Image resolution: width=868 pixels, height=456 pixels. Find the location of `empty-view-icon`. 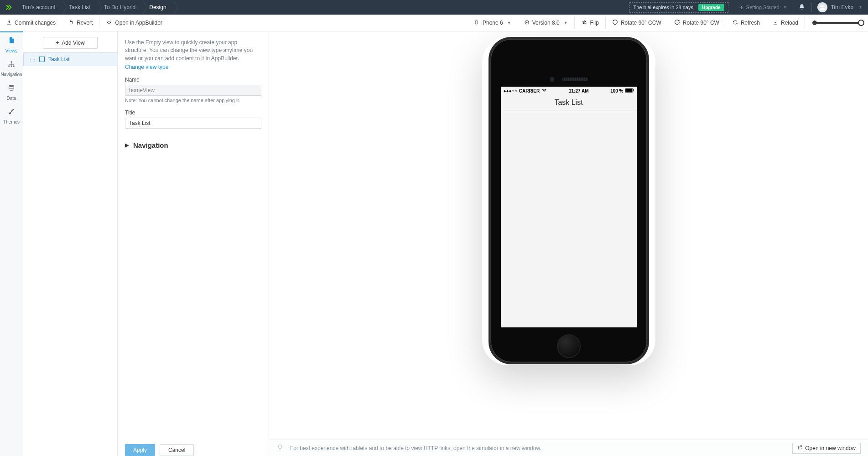

empty-view-icon is located at coordinates (42, 59).